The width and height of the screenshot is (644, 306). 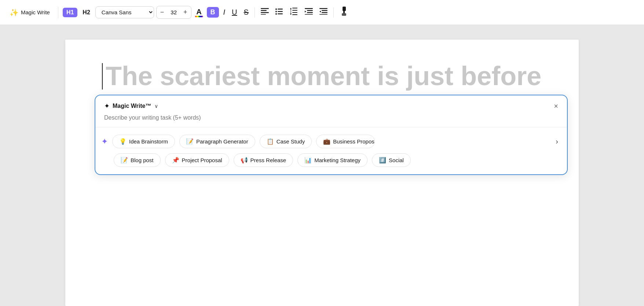 I want to click on page-heading: The scariest moment is just before, so click(x=326, y=76).